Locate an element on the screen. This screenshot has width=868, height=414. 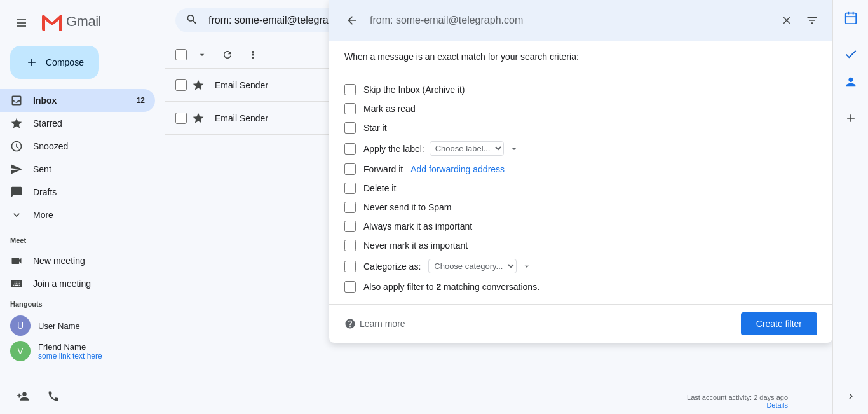
category-select: Choose category... Primary Social Promot… is located at coordinates (473, 266).